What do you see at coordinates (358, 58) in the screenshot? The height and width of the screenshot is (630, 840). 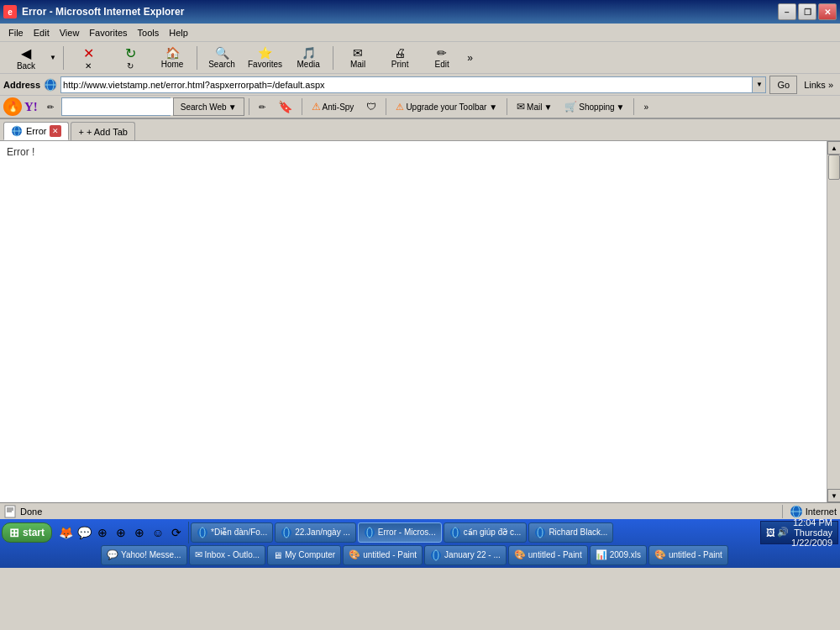 I see `mail-button: ✉ Mail` at bounding box center [358, 58].